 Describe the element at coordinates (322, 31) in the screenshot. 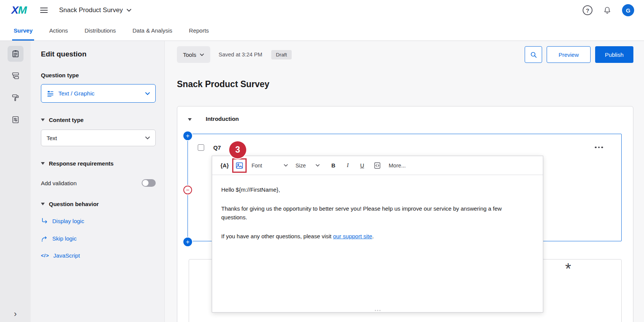

I see `primary-nav: Survey Actions Distributions Data & Anal…` at that location.